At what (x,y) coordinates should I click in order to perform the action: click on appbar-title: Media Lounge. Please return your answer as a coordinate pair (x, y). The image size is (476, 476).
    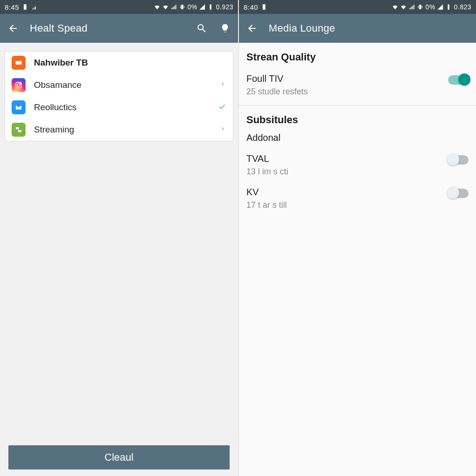
    Looking at the image, I should click on (302, 28).